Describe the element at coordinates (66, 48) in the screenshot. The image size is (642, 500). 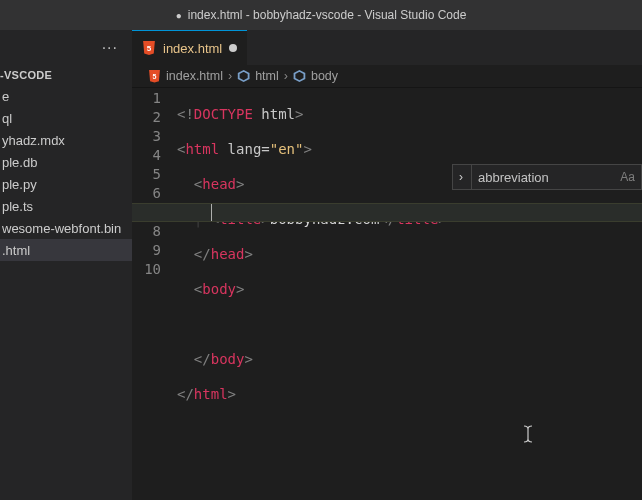
I see `sidebar-menu-button: ···` at that location.